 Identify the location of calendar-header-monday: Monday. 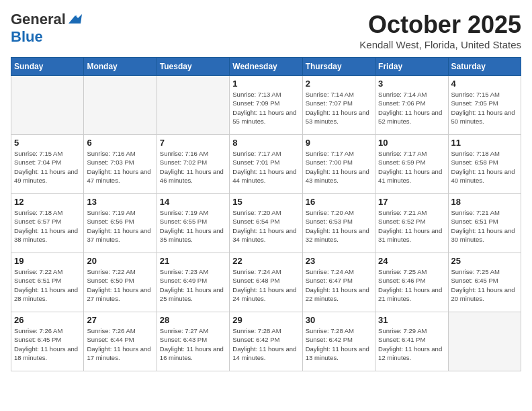
(120, 67).